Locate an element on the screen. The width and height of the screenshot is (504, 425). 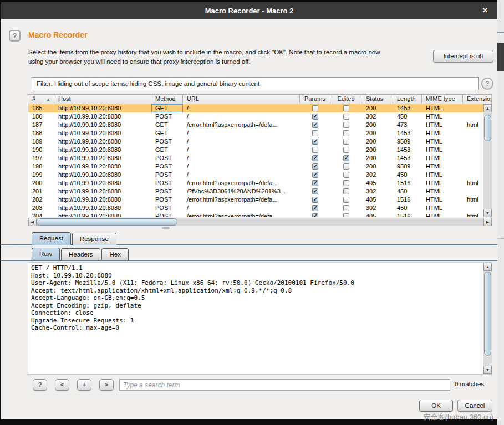
table-scrollbar-thumb is located at coordinates (488, 128).